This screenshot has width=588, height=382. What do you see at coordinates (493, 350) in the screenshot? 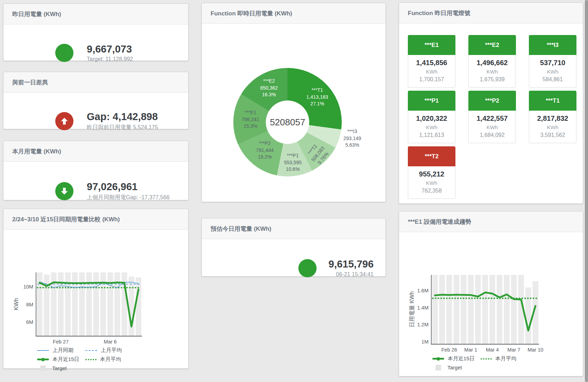
I see `svg-text: Mar 4` at bounding box center [493, 350].